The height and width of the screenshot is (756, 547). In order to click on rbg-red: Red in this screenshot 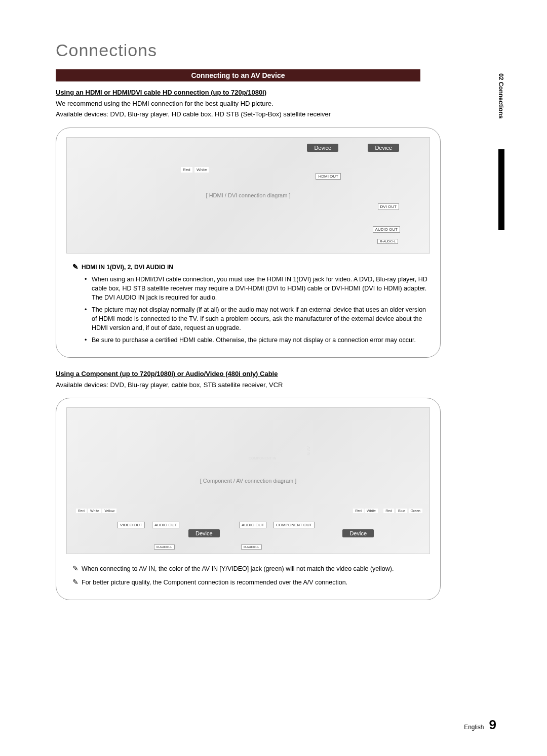, I will do `click(389, 511)`.